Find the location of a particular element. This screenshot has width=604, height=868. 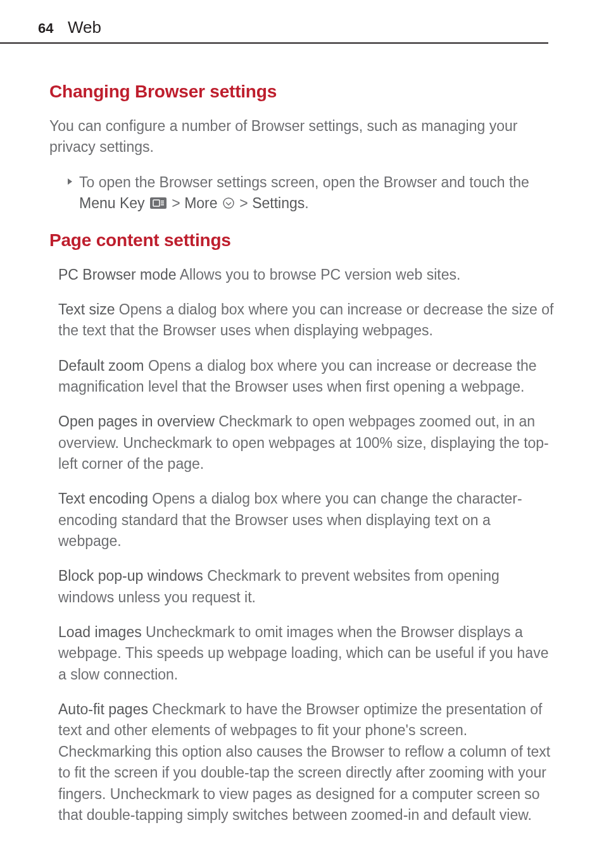

setting-label: Block pop-up windows is located at coordinates (130, 576).